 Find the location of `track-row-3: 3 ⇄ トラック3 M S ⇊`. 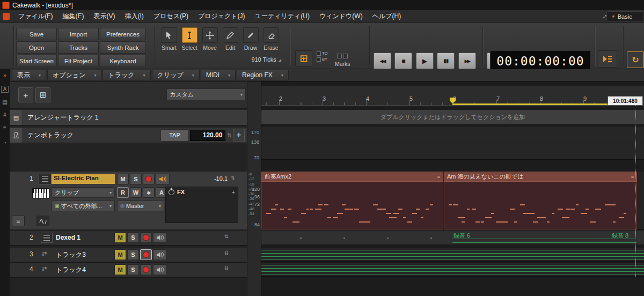

track-row-3: 3 ⇄ トラック3 M S ⇊ is located at coordinates (128, 255).